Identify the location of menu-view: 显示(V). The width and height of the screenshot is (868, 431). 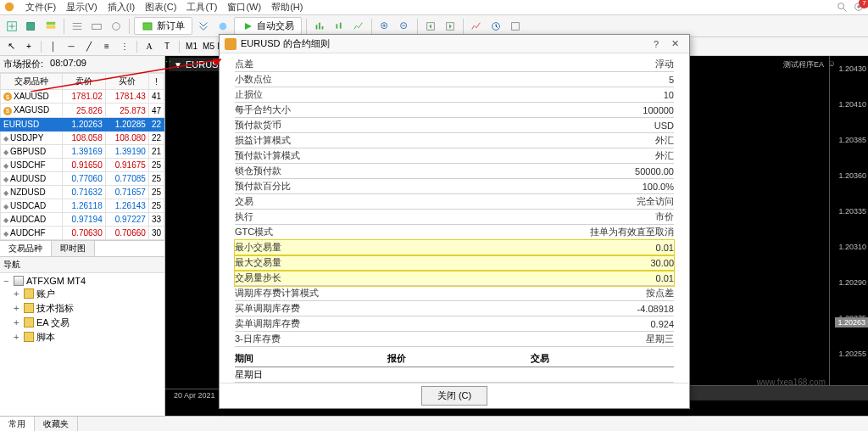
(81, 7).